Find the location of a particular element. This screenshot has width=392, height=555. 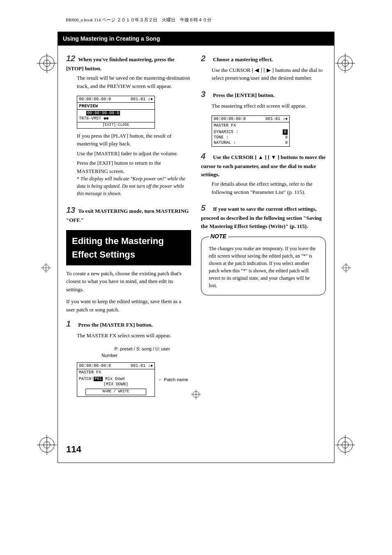

screen3-param2-name: TONE : is located at coordinates (221, 137).